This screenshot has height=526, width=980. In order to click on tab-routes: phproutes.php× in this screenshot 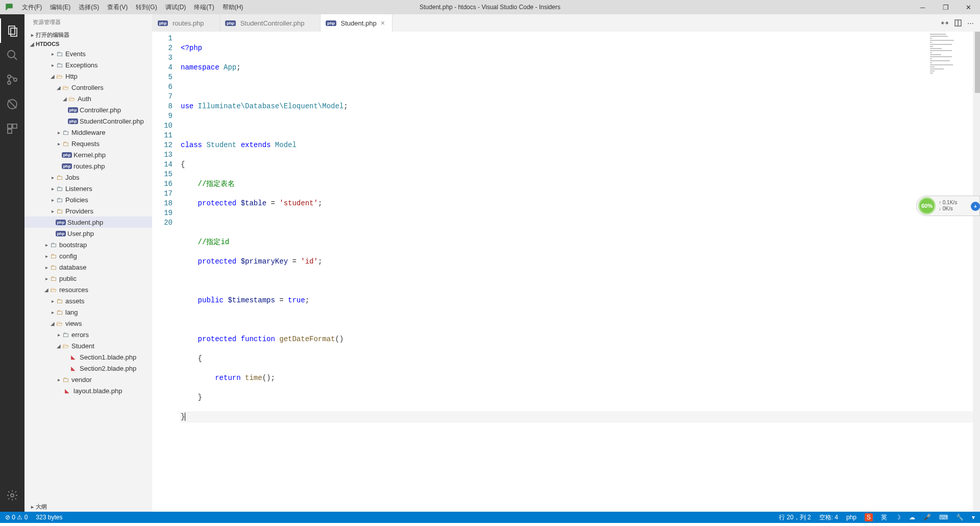, I will do `click(186, 23)`.